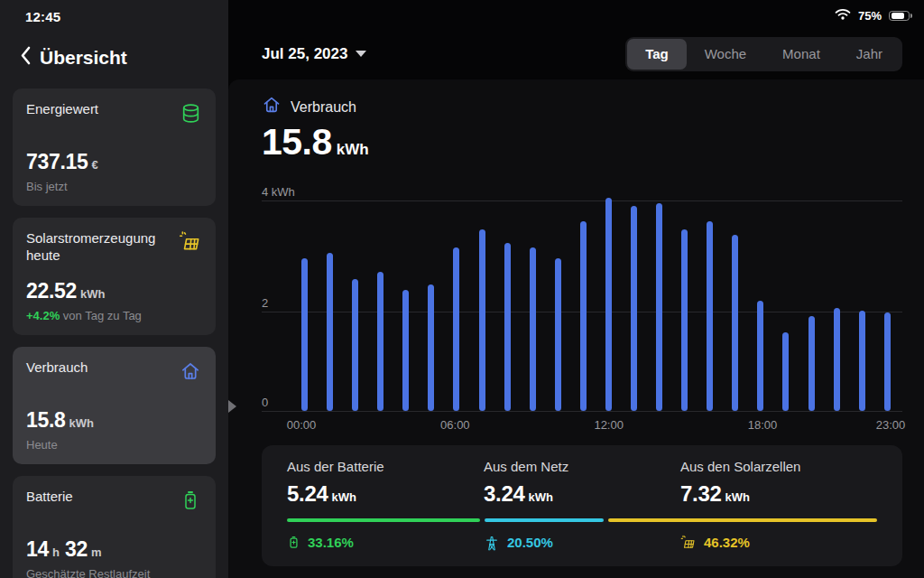 This screenshot has height=578, width=924. Describe the element at coordinates (81, 423) in the screenshot. I see `card-unit: kWh` at that location.